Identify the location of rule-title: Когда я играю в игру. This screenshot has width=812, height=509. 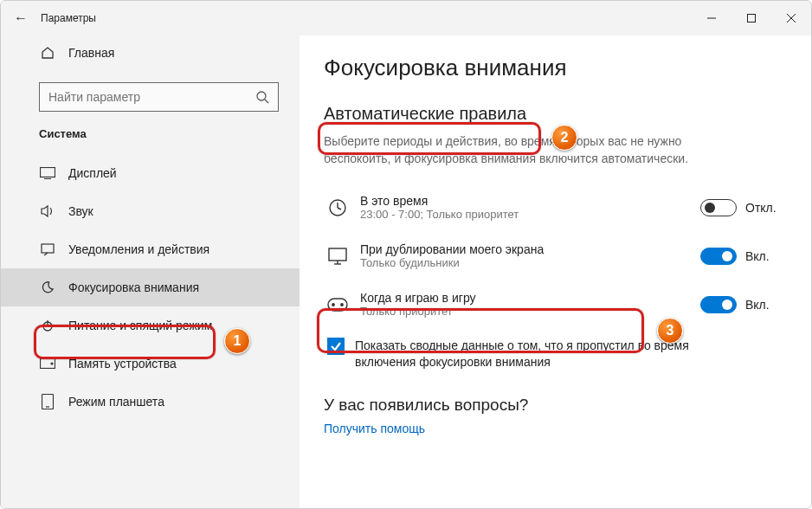
(530, 298).